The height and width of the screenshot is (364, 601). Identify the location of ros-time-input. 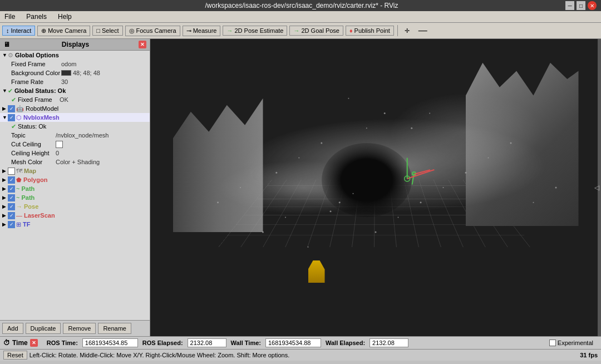
(110, 343).